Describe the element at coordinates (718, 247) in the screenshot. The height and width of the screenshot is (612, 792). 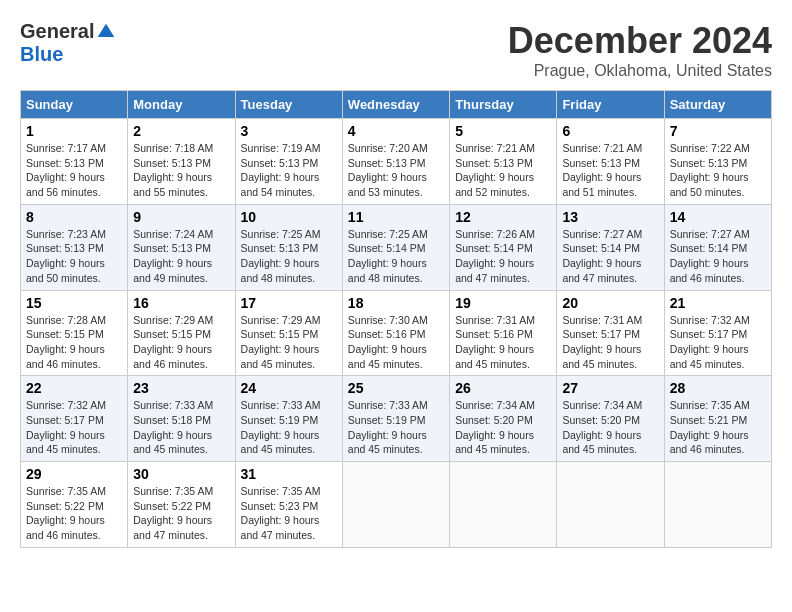
I see `calendar-cell: 14Sunrise: 7:27 AMSunset: 5:14 PMDayligh…` at that location.